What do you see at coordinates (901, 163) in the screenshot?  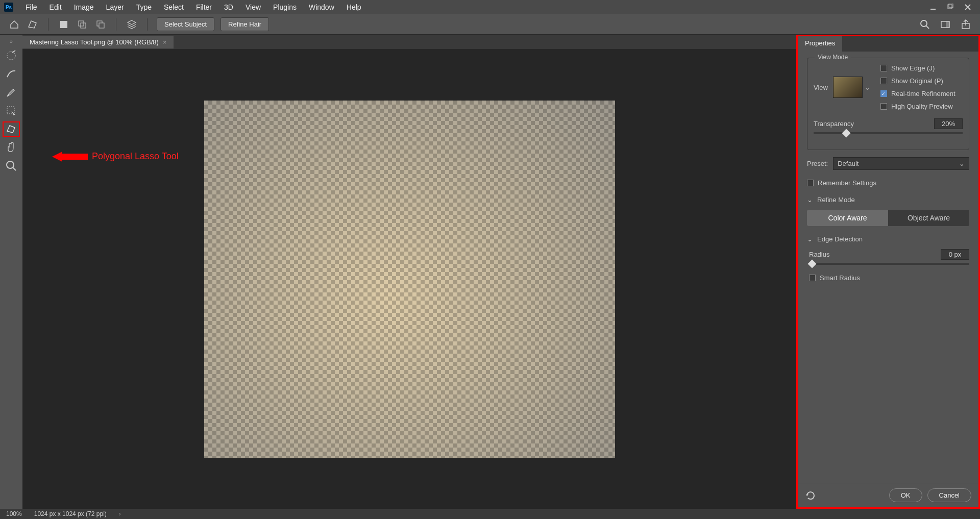 I see `preset-select: Default ⌄` at bounding box center [901, 163].